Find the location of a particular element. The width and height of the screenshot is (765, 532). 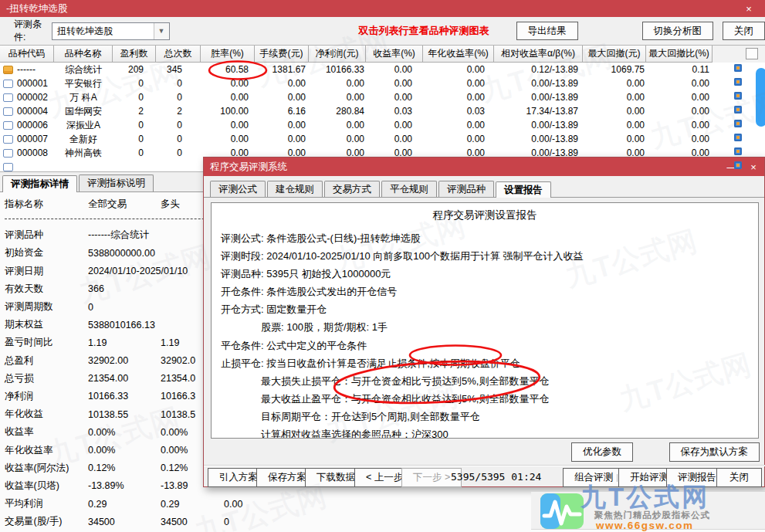

indicator-name: 收益率(阿尔法) is located at coordinates (44, 468).